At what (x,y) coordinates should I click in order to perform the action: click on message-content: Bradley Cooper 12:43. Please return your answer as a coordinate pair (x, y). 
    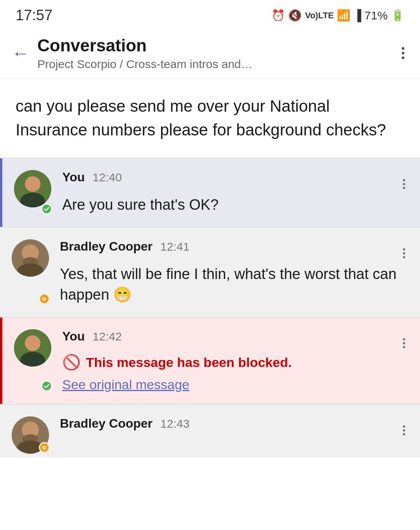
    Looking at the image, I should click on (234, 435).